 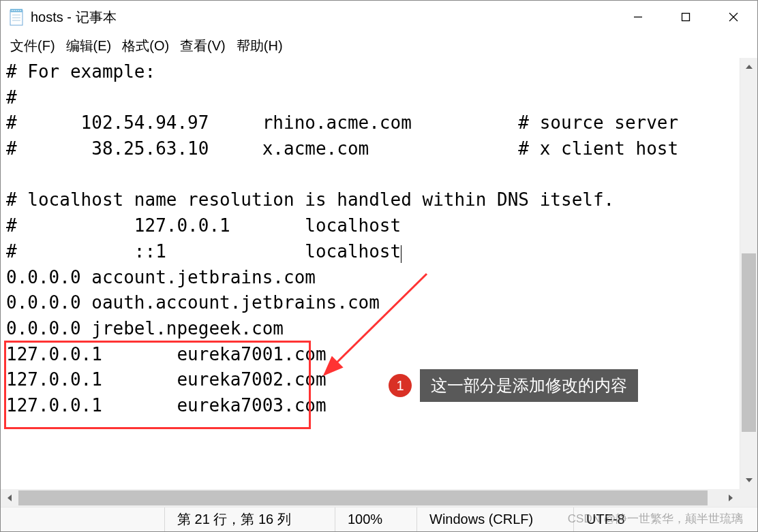 I want to click on close-button, so click(x=733, y=17).